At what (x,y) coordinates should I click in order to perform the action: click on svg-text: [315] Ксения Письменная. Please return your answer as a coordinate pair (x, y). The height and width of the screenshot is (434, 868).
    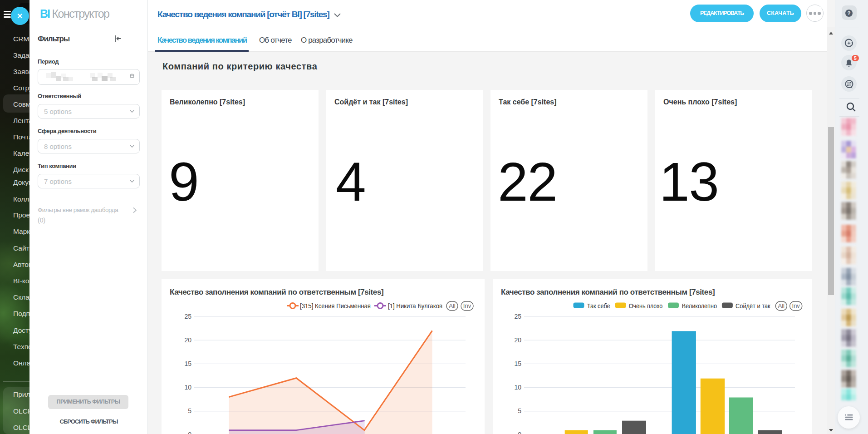
    Looking at the image, I should click on (335, 306).